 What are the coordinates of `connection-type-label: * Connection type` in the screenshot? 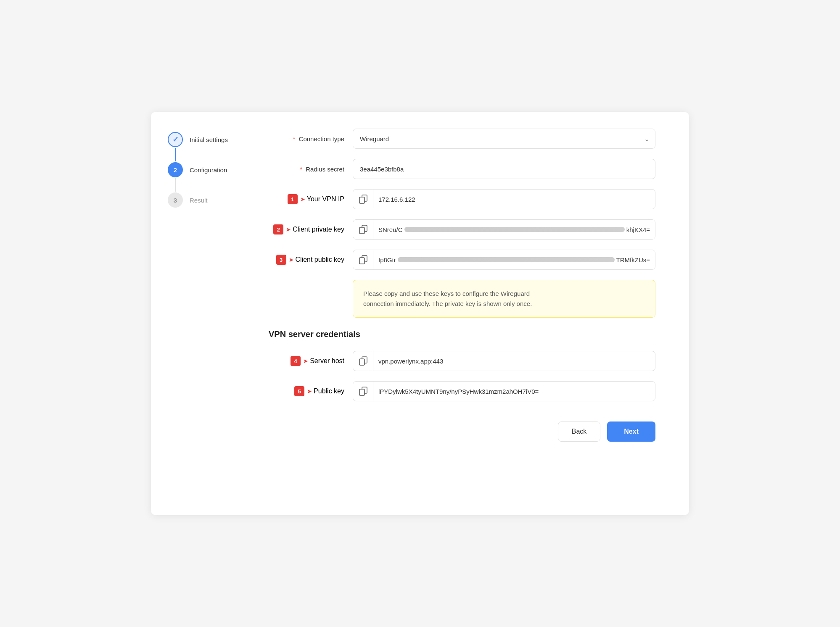 It's located at (311, 139).